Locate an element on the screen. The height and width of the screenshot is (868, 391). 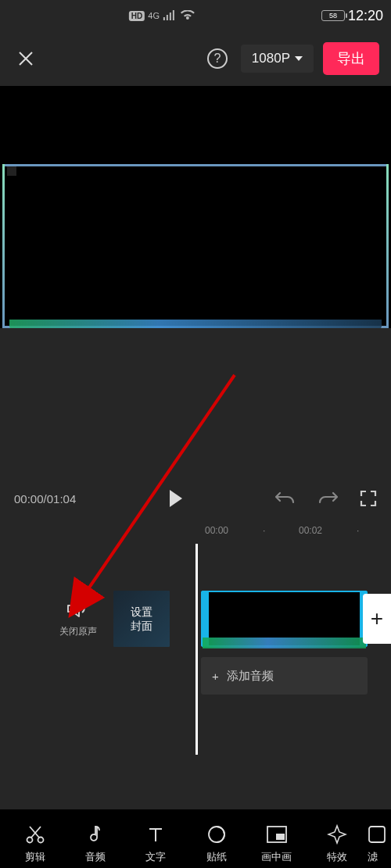
filter-icon is located at coordinates (377, 834).